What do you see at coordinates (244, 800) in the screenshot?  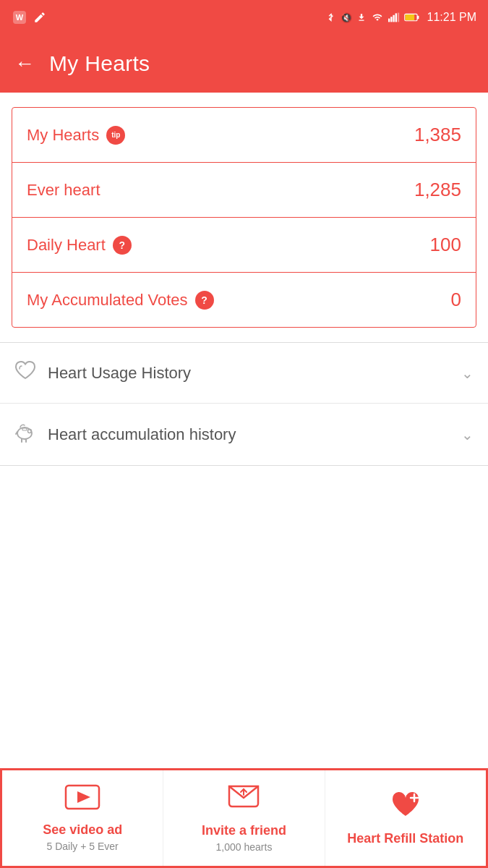 I see `invite-icon` at bounding box center [244, 800].